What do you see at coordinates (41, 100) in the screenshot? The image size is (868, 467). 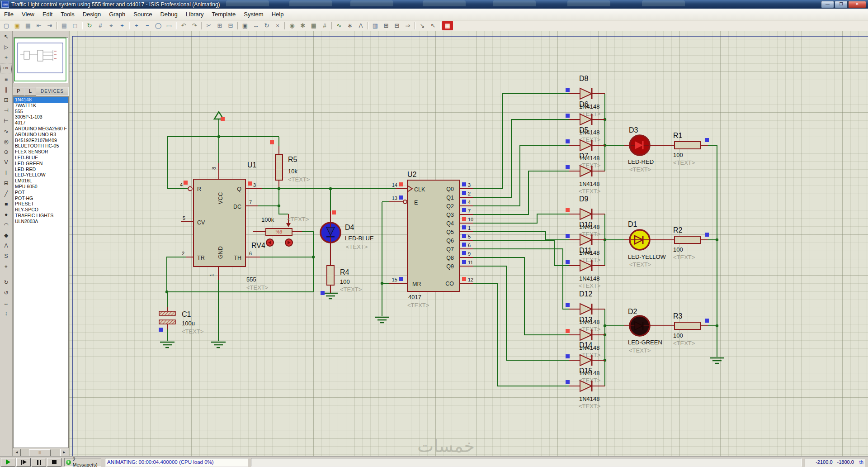 I see `device-list-item: 1N4148` at bounding box center [41, 100].